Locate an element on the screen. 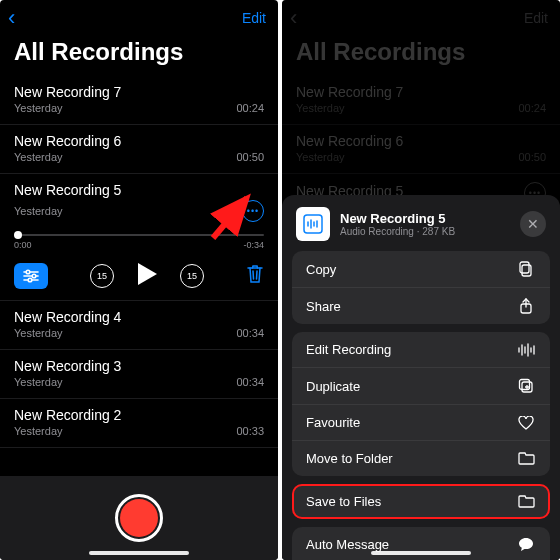  playback-scrubber is located at coordinates (139, 235).